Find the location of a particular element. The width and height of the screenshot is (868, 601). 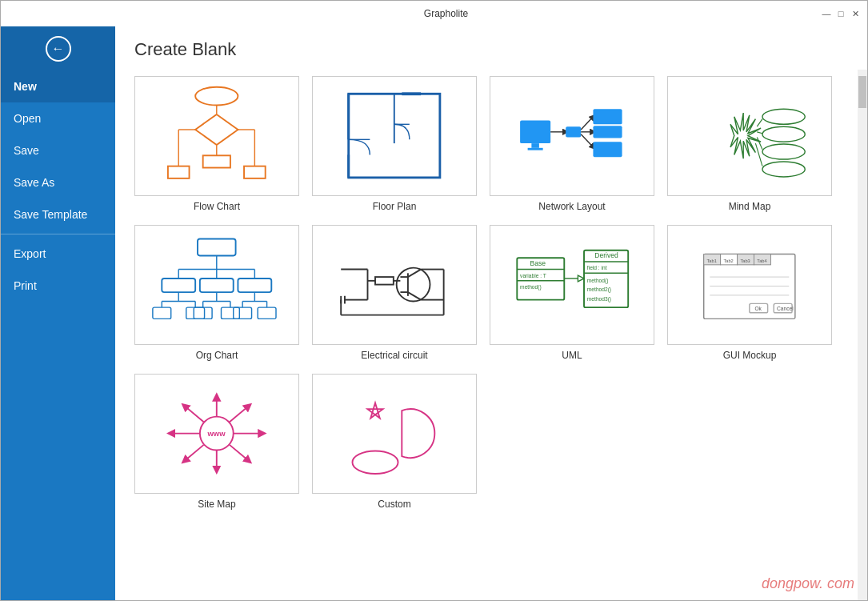

template-card-site-map: www is located at coordinates (217, 442).